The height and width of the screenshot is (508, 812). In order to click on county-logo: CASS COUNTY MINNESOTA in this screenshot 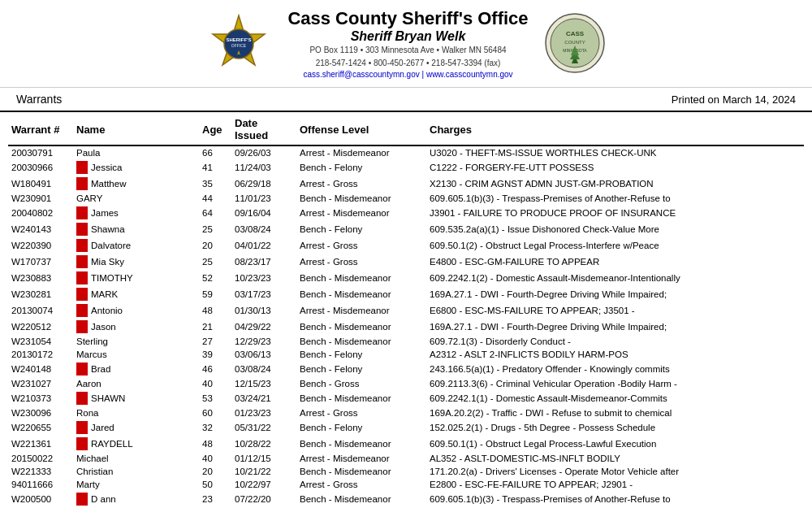, I will do `click(575, 44)`.